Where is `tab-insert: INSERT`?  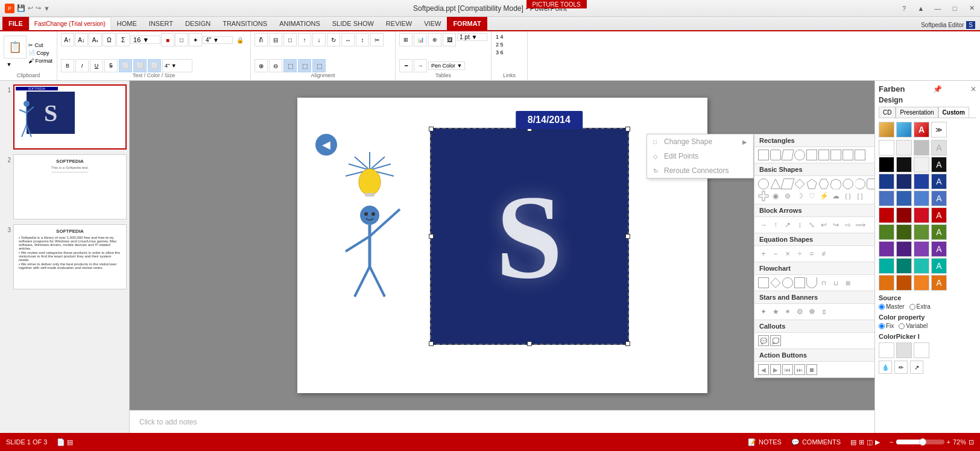
tab-insert: INSERT is located at coordinates (161, 24).